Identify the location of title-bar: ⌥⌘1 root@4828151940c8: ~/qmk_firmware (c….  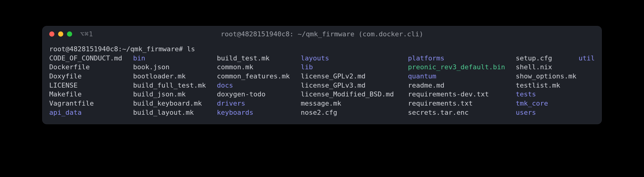
(322, 34).